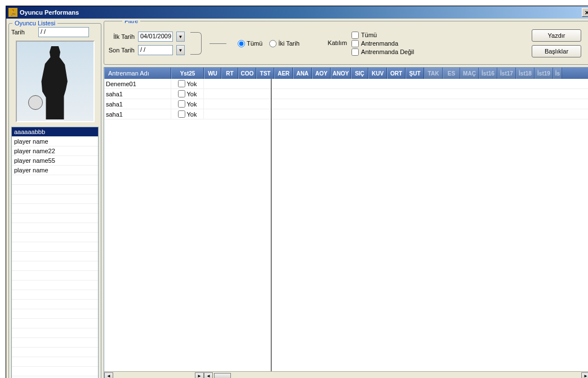  I want to click on column-header: RT, so click(230, 73).